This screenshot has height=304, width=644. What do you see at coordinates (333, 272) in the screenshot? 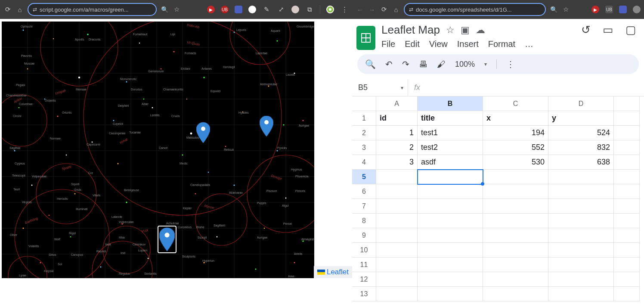
I see `leaflet-attribution: Leaflet` at bounding box center [333, 272].